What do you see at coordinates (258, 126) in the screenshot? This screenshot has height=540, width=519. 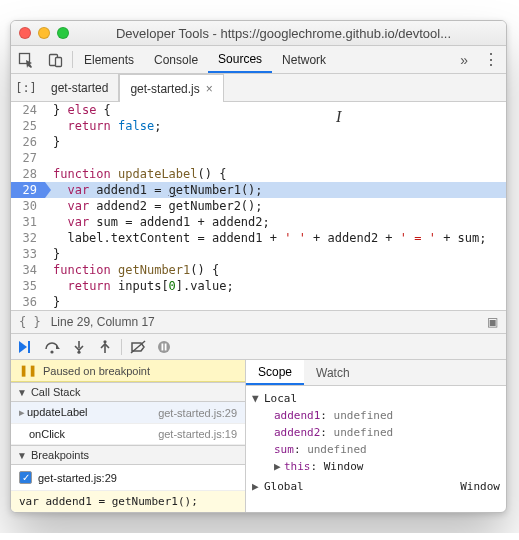 I see `code-line: 25 return false;` at bounding box center [258, 126].